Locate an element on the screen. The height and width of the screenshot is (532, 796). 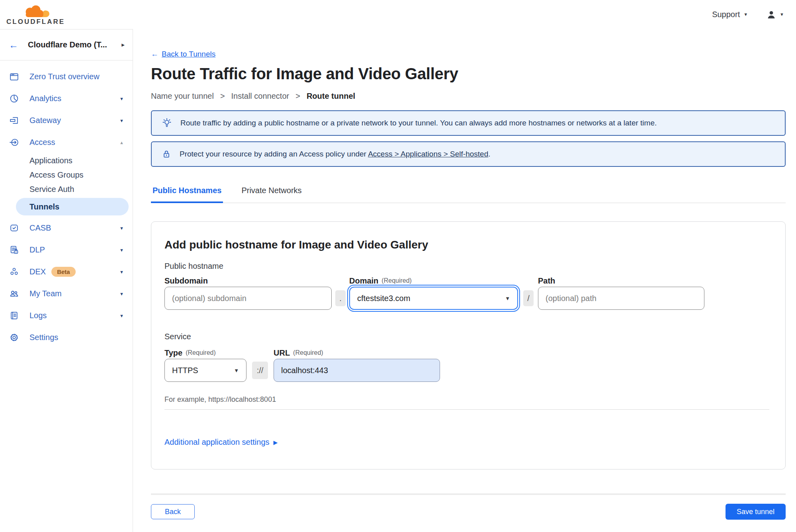
access-applications-self-hosted-link: Access > Applications > Self-hosted is located at coordinates (428, 154).